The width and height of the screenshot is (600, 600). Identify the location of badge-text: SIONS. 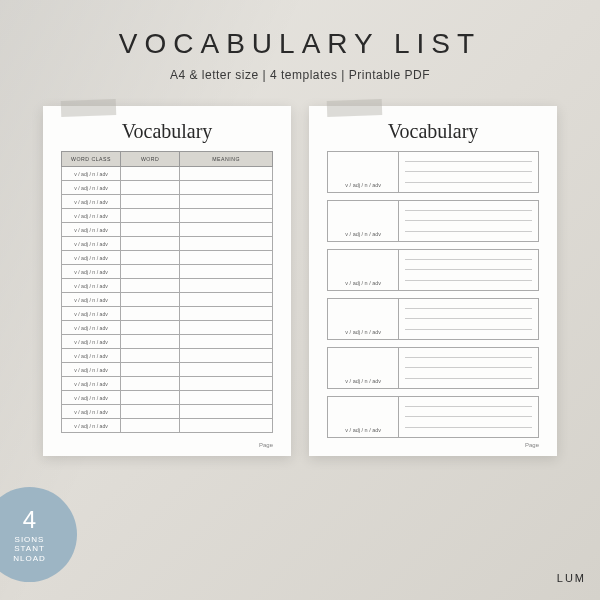
(30, 540).